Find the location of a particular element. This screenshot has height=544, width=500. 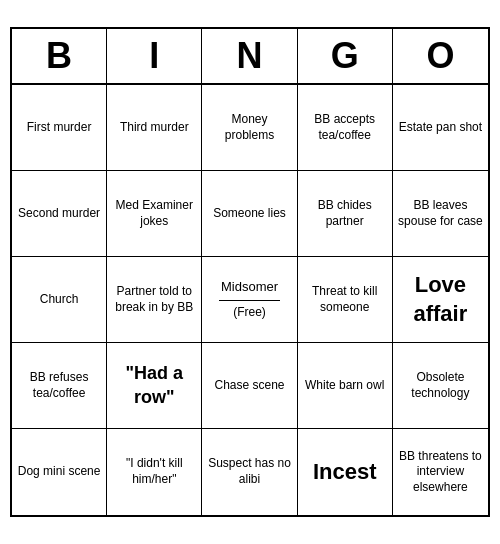

cell-text: BB refuses tea/coffee is located at coordinates (59, 386).